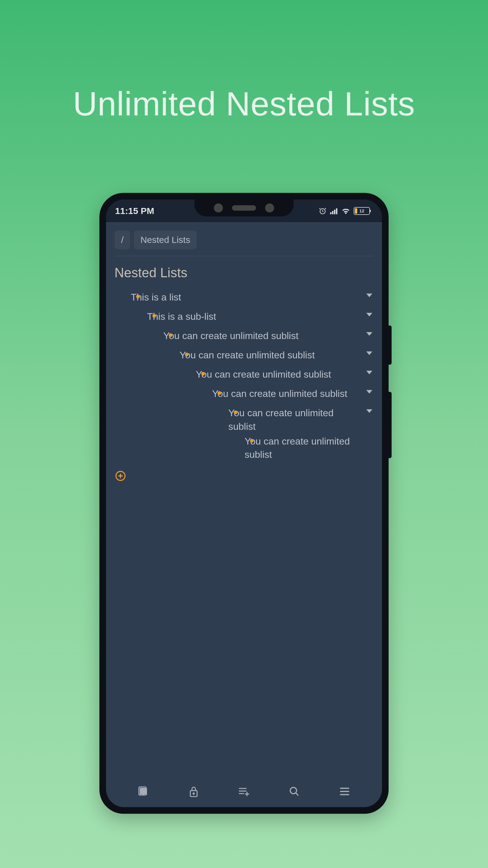 Image resolution: width=488 pixels, height=868 pixels. What do you see at coordinates (244, 256) in the screenshot?
I see `divider` at bounding box center [244, 256].